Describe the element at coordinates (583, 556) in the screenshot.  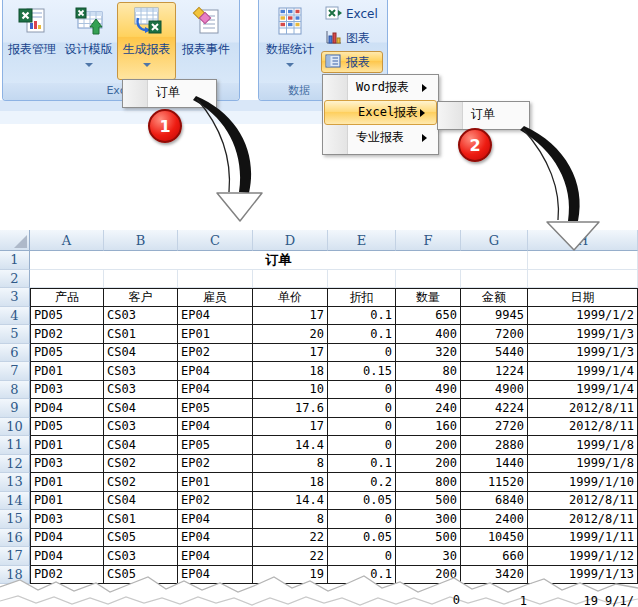
I see `table-cell: 1999/1/12` at that location.